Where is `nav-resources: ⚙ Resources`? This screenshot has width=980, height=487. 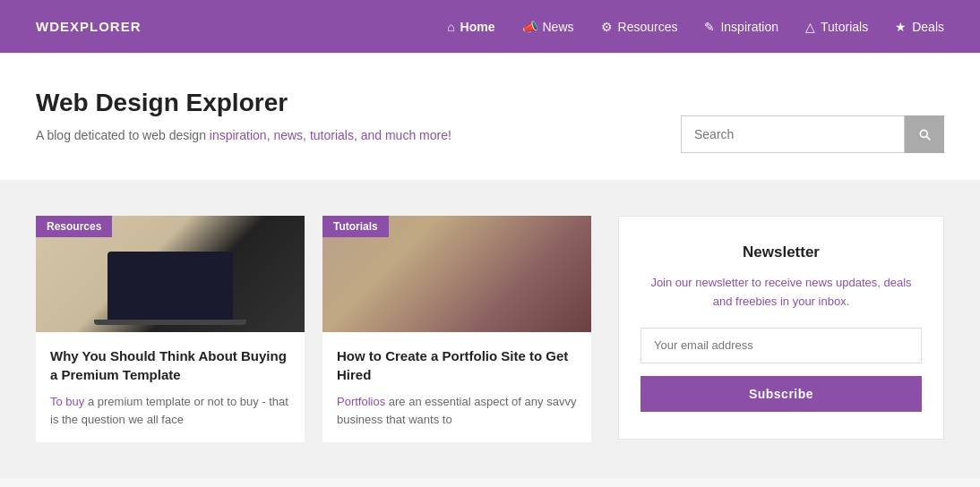
nav-resources: ⚙ Resources is located at coordinates (640, 27).